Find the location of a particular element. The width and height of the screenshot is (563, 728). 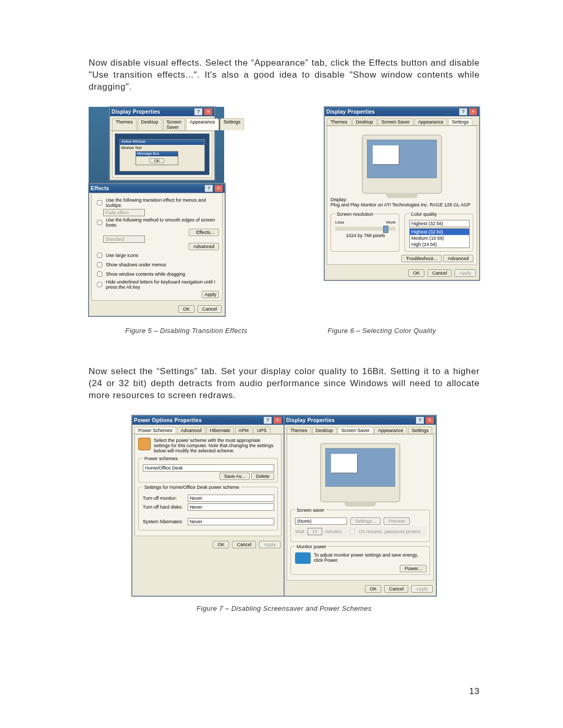

save-as-button: Save As... is located at coordinates (235, 476).